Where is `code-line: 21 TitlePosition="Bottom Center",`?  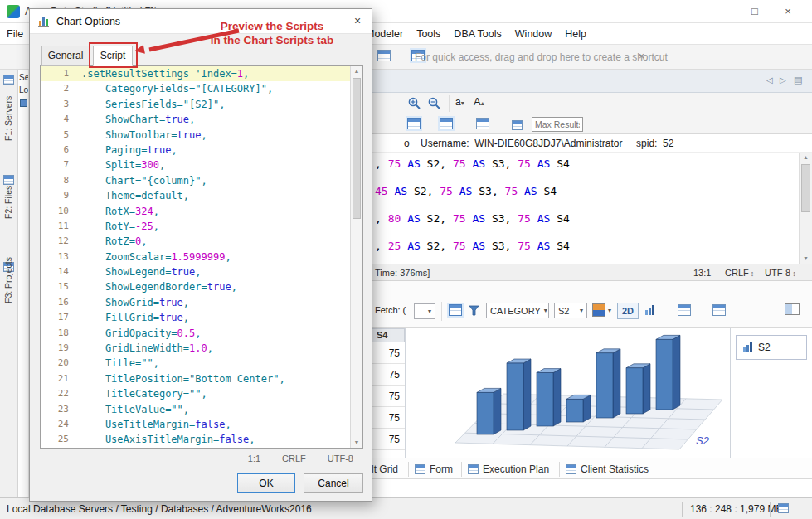
code-line: 21 TitlePosition="Bottom Center", is located at coordinates (196, 379).